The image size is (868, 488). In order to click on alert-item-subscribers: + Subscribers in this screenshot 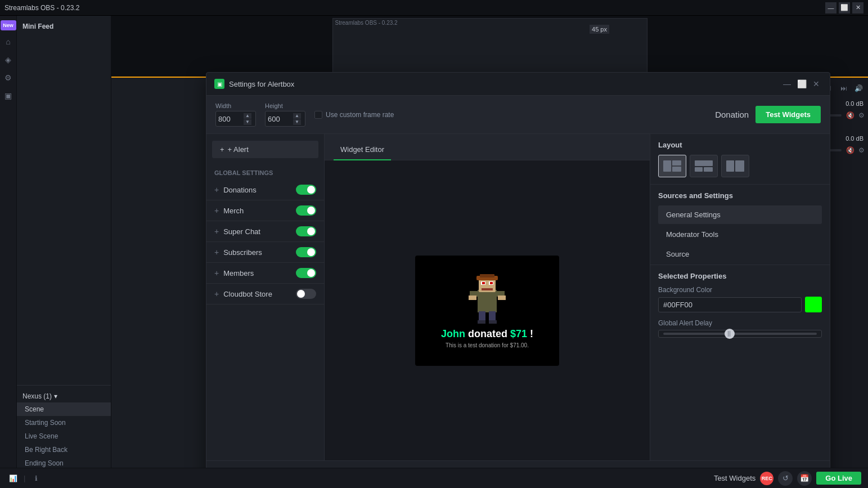, I will do `click(266, 252)`.